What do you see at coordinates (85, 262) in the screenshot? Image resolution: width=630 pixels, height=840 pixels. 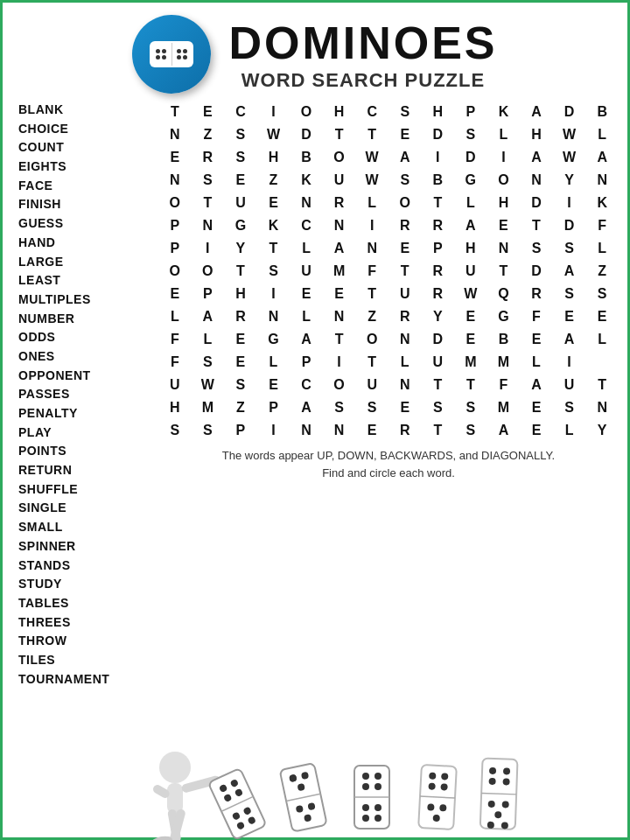 I see `word-item: LARGE` at bounding box center [85, 262].